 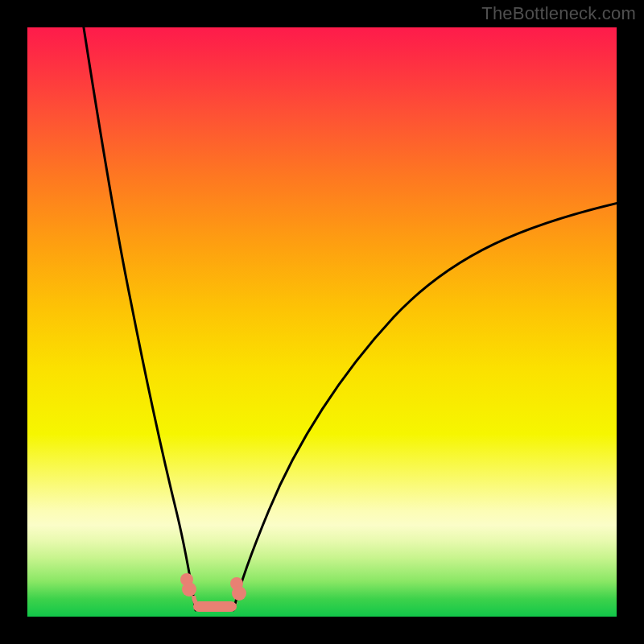 I want to click on bottom-marker-cluster, so click(x=213, y=592).